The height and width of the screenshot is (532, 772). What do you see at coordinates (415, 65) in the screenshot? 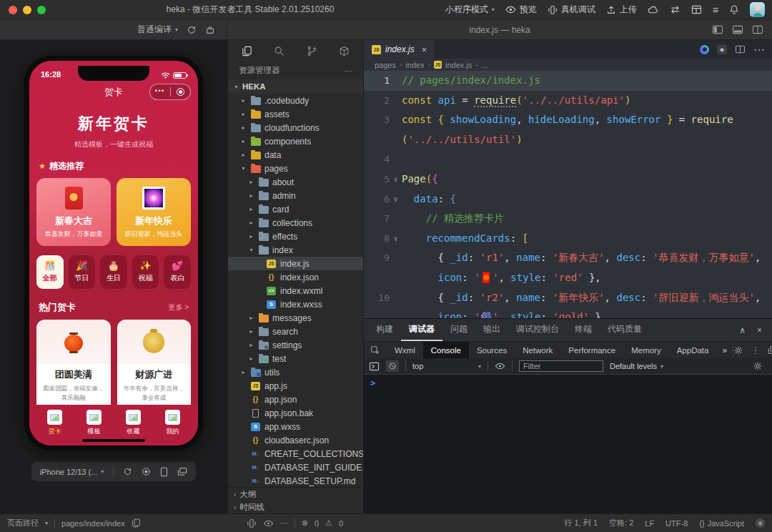
I see `breadcrumb-index: index` at bounding box center [415, 65].